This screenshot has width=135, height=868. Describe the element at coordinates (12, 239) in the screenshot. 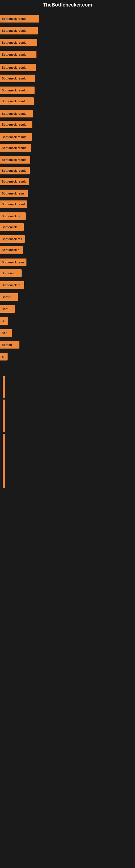

I see `bar-label: Bottleneck res` at that location.